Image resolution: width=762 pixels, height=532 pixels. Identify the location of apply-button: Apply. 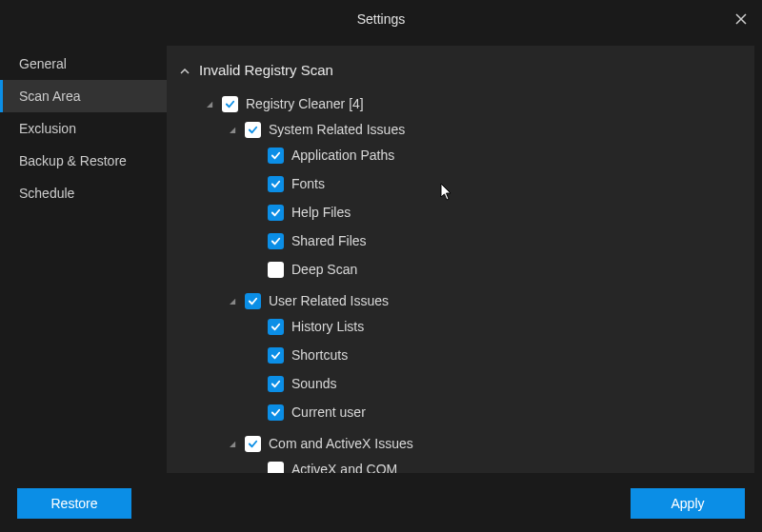
(688, 503).